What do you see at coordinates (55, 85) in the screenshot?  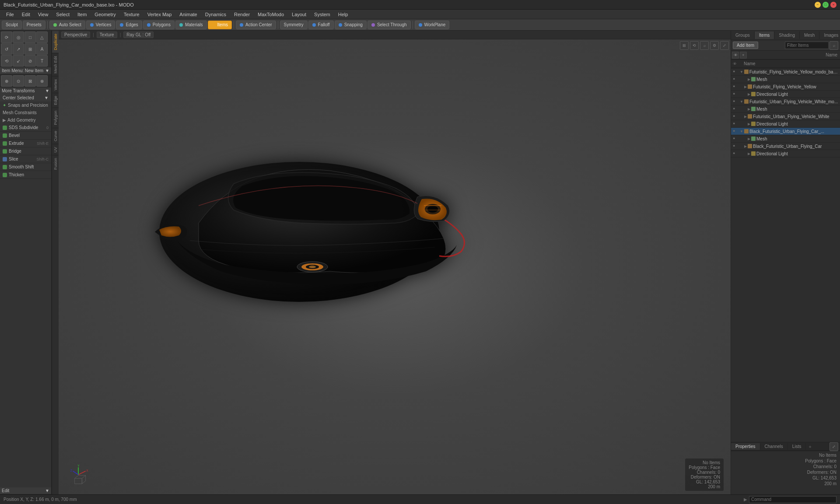 I see `vtab-vertex: Vertex` at bounding box center [55, 85].